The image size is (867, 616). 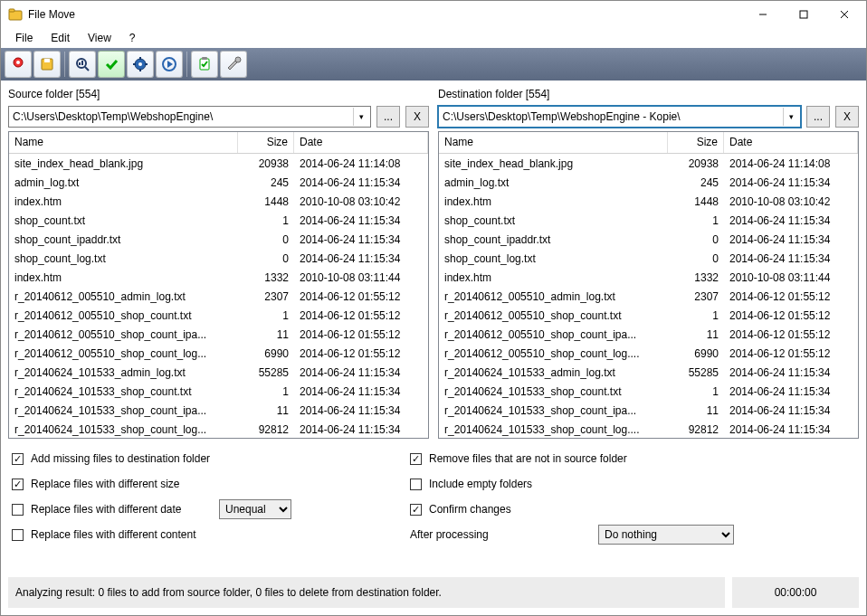 What do you see at coordinates (219, 429) in the screenshot?
I see `table-row: r_20140624_101533_shop_count_log...92812…` at bounding box center [219, 429].